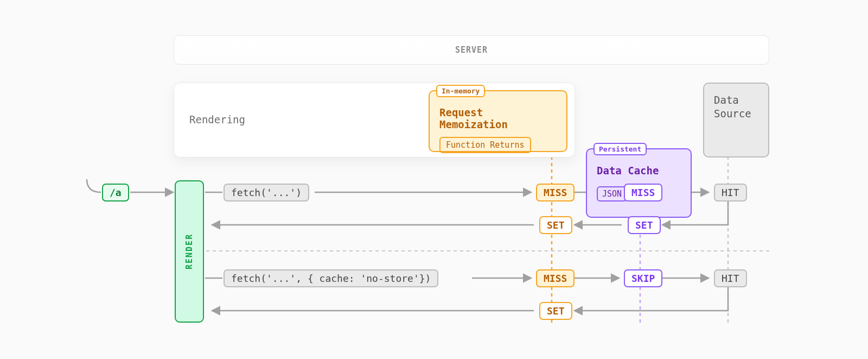 The width and height of the screenshot is (868, 359). I want to click on cache-badge: Persistent, so click(620, 149).